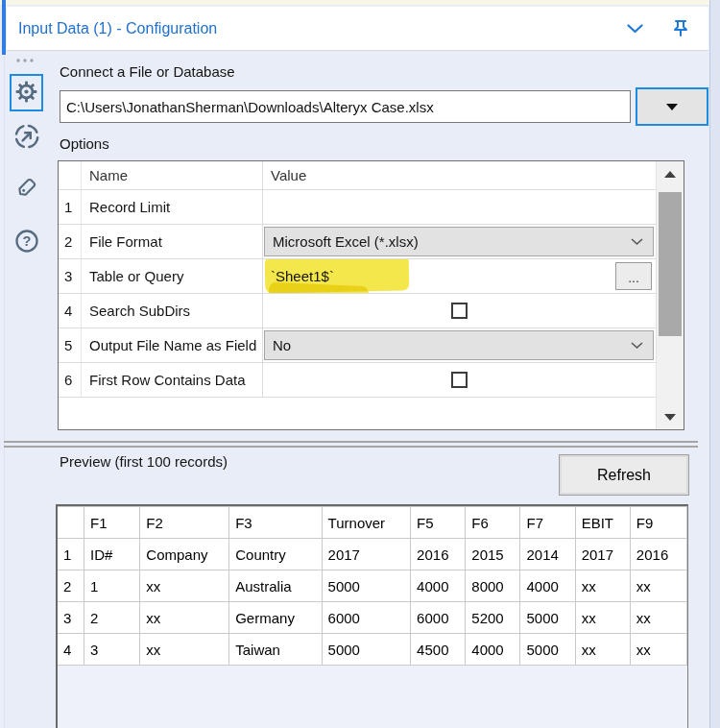 This screenshot has height=728, width=720. Describe the element at coordinates (112, 522) in the screenshot. I see `preview-header-cell: F1` at that location.